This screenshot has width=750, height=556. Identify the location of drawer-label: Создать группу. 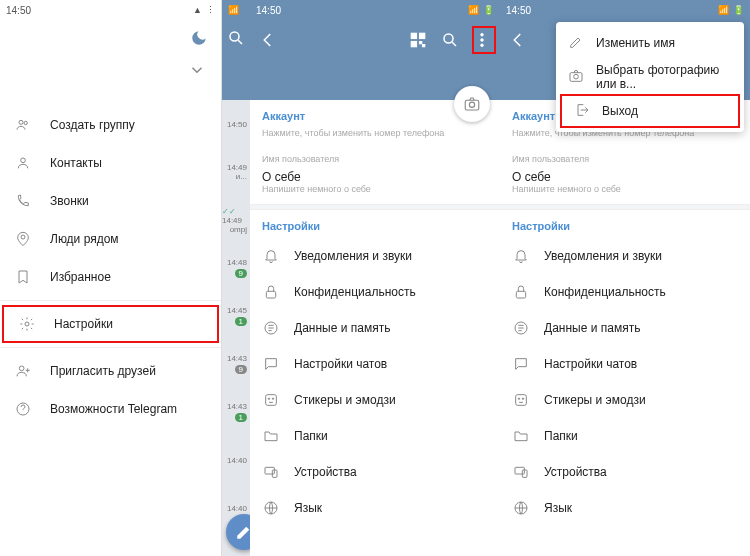
(92, 125).